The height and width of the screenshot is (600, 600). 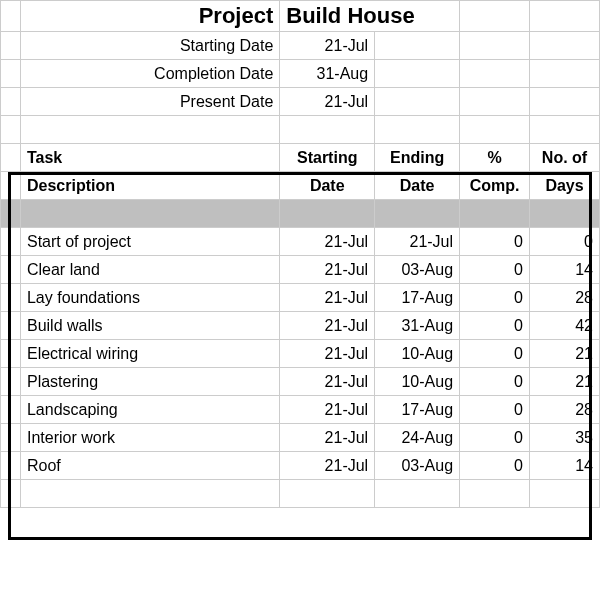 What do you see at coordinates (150, 186) in the screenshot?
I see `col-task-h2: Description` at bounding box center [150, 186].